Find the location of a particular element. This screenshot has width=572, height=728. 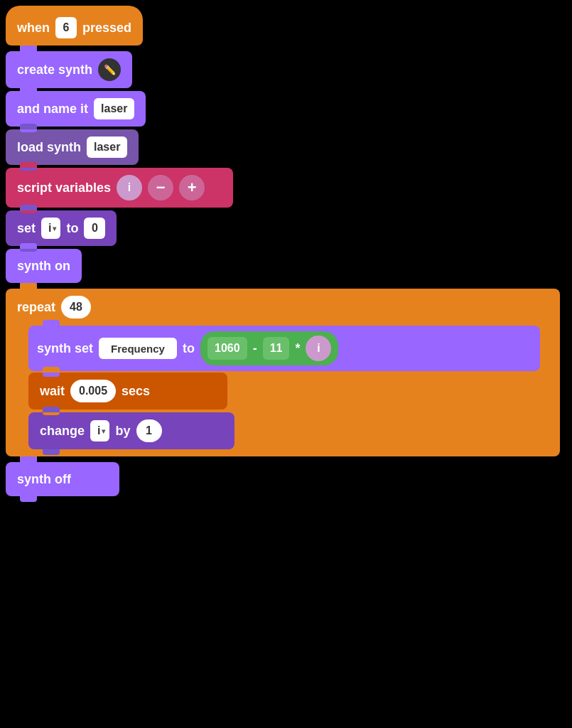

repeat-header: repeat 48 is located at coordinates (283, 307).